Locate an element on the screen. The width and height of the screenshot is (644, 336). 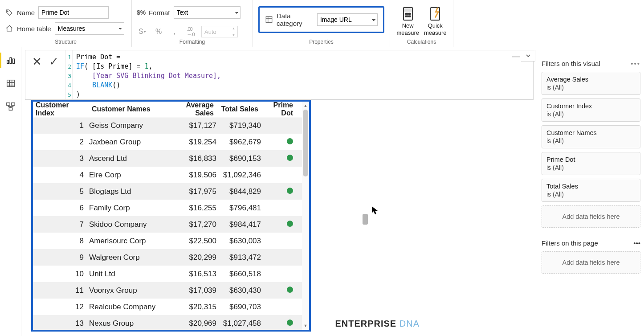
cell-index: 2 is located at coordinates (61, 142).